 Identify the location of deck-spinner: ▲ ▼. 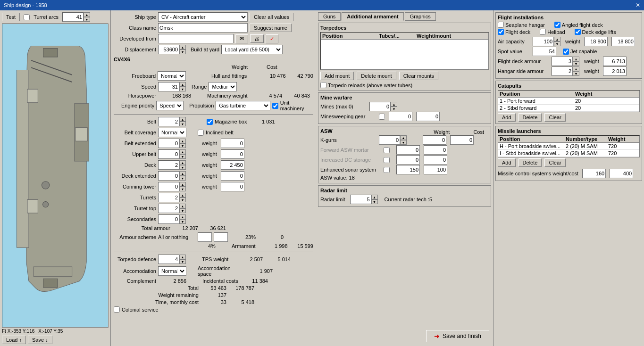
(172, 165).